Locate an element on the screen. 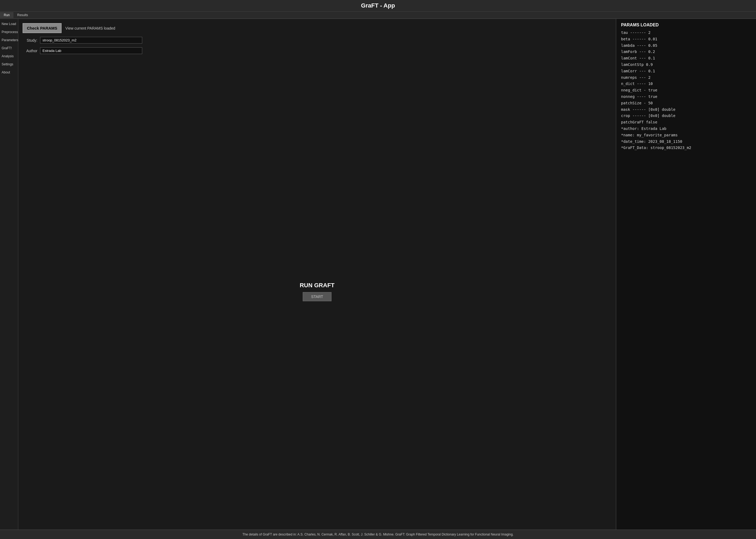  author-input is located at coordinates (91, 51).